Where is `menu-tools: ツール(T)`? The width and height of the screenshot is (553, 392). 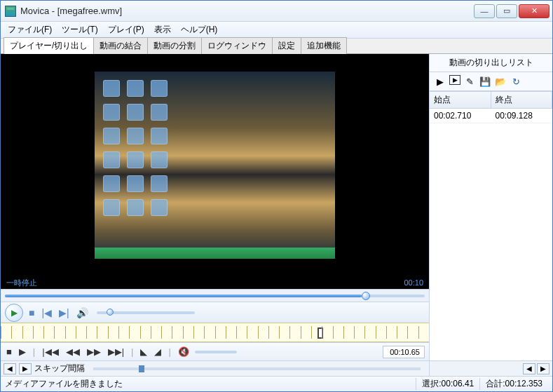 menu-tools: ツール(T) is located at coordinates (80, 29).